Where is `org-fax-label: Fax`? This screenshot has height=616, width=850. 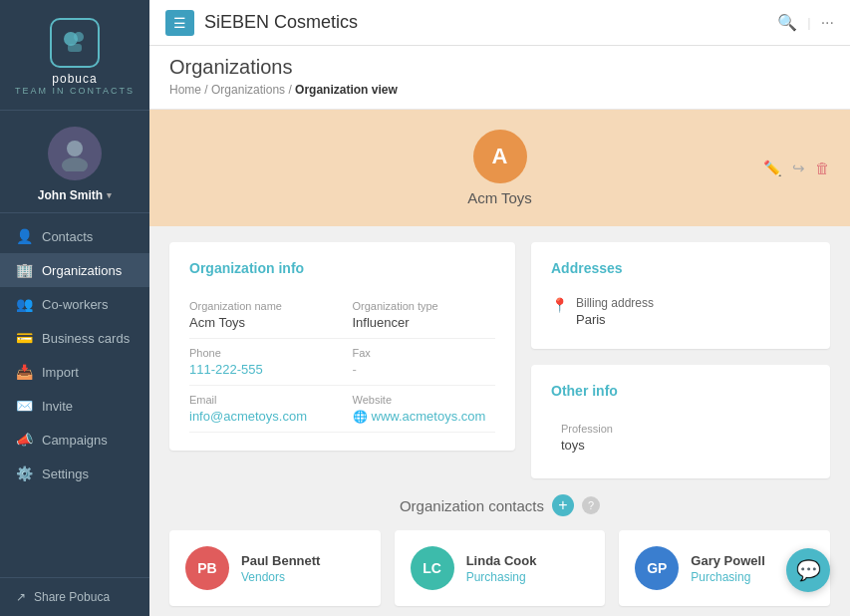 org-fax-label: Fax is located at coordinates (425, 353).